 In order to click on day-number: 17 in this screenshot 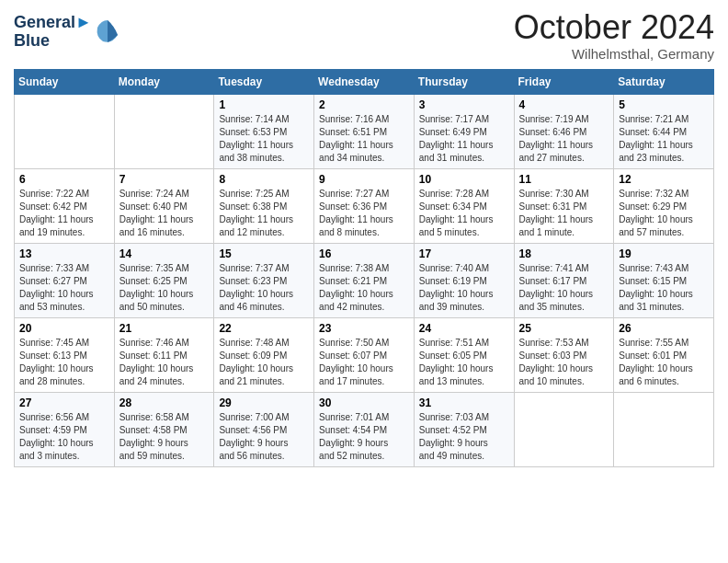, I will do `click(464, 254)`.